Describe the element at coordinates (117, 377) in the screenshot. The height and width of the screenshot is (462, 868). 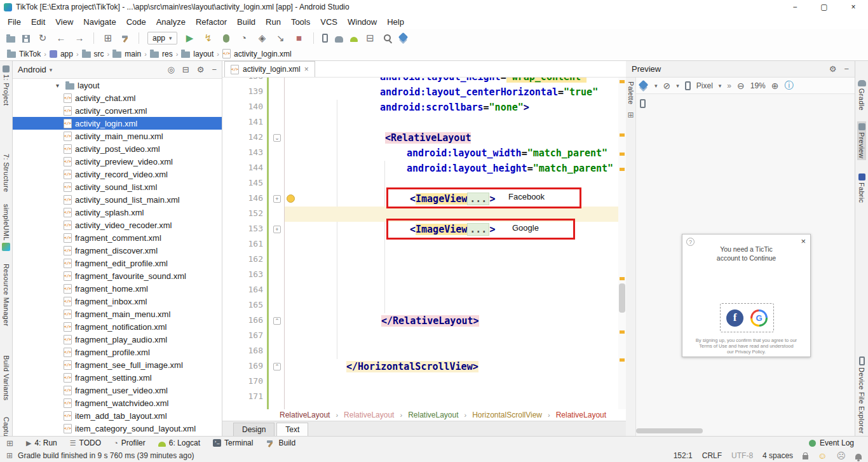
I see `tree-item-fragment-setting-xml: fragment_setting.xml` at that location.